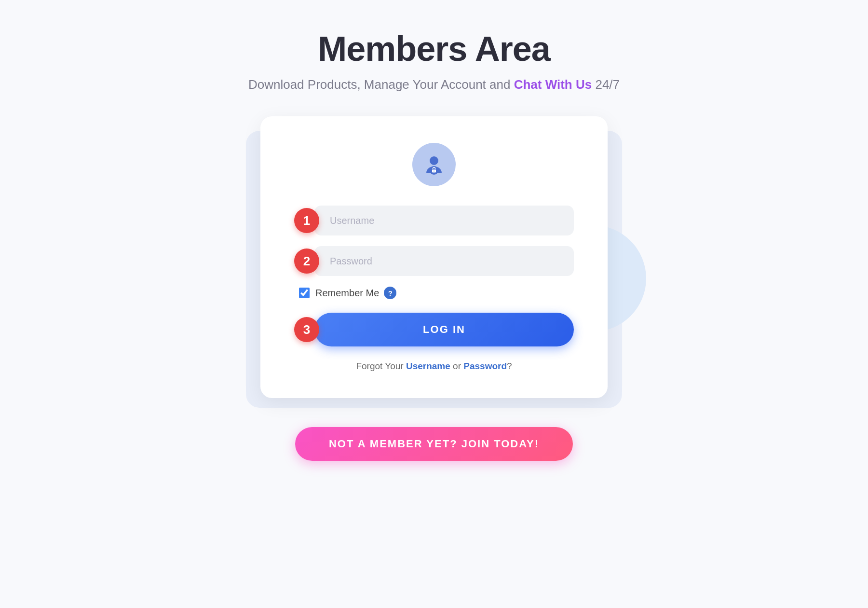  Describe the element at coordinates (380, 84) in the screenshot. I see `subtitle-text-before: Download Products, Manage Your Account a…` at that location.